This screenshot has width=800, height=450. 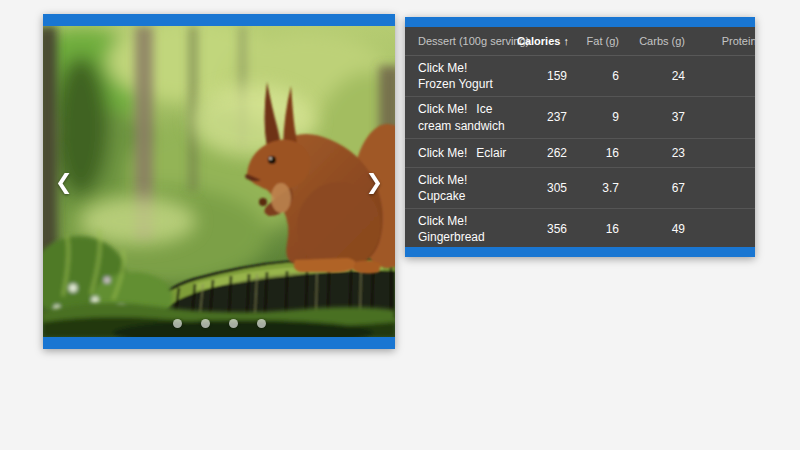 What do you see at coordinates (456, 84) in the screenshot?
I see `dessert-name: Frozen Yogurt` at bounding box center [456, 84].